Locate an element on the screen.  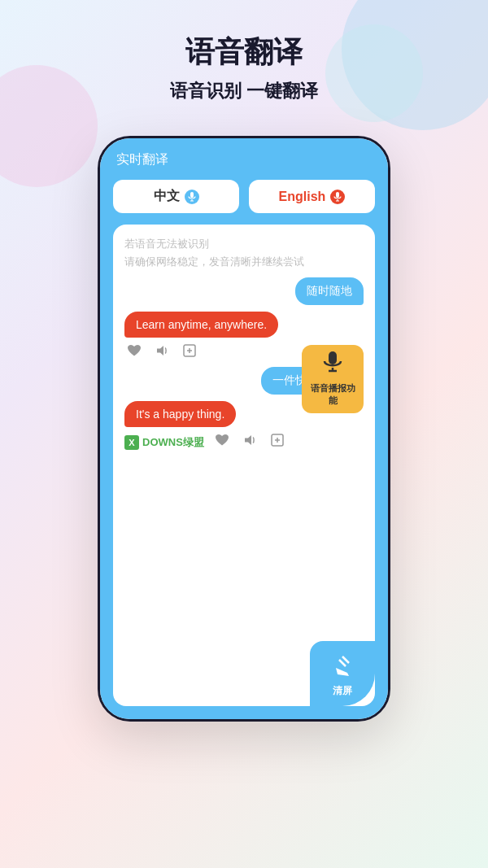
chinese-mic-icon is located at coordinates (192, 197).